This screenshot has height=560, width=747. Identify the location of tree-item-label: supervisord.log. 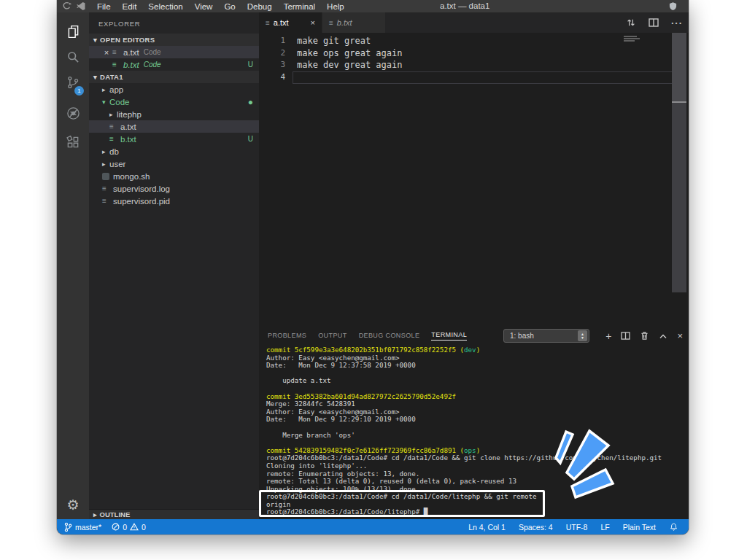
(142, 189).